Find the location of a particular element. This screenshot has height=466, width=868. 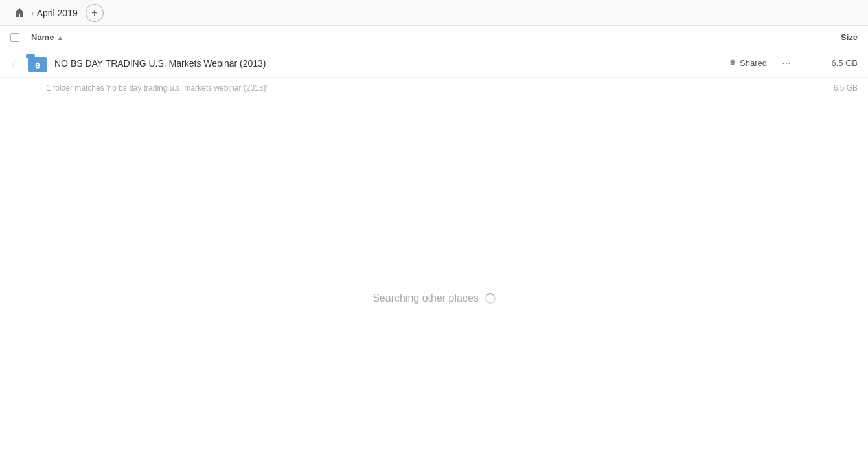

header-checkbox-col is located at coordinates (21, 38).